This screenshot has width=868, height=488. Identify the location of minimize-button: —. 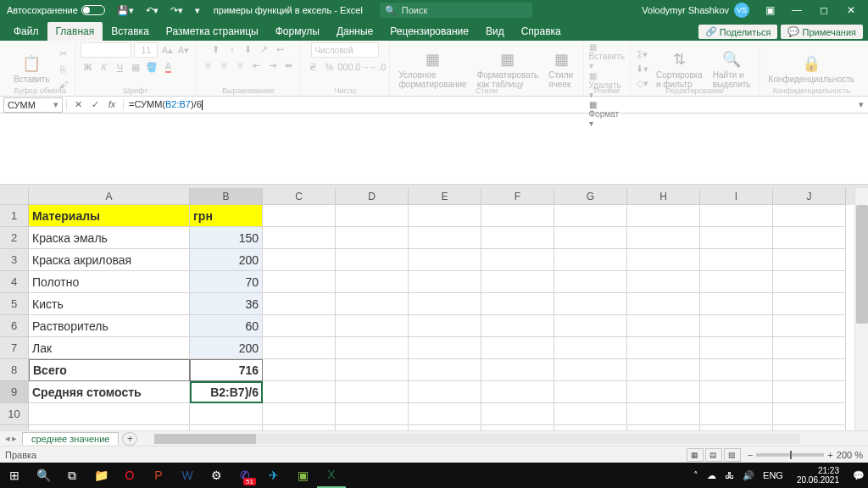
(797, 10).